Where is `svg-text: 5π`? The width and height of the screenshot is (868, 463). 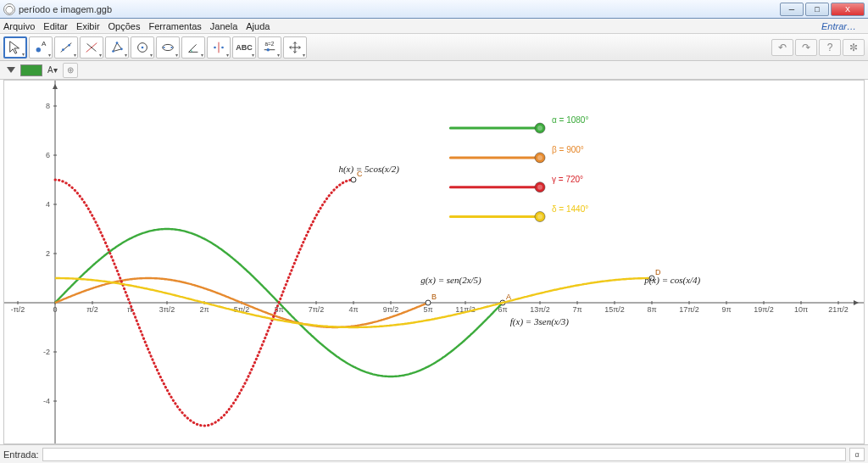
svg-text: 5π is located at coordinates (427, 310).